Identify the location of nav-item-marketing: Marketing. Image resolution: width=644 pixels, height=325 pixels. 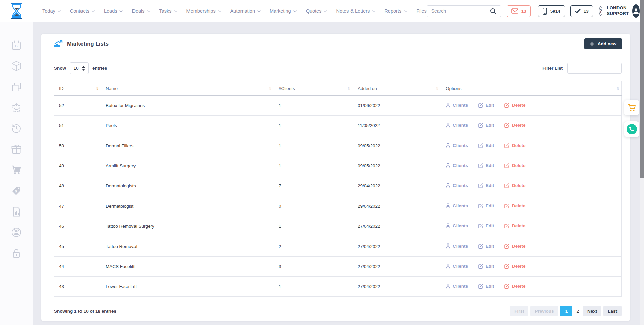
(283, 11).